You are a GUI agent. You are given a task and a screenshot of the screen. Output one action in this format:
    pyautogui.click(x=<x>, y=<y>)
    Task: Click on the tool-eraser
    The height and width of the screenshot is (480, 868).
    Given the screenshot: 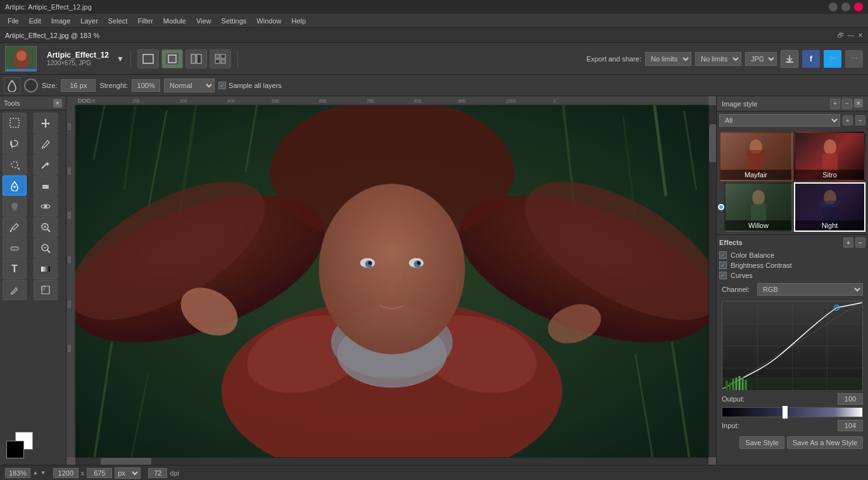 What is the action you would take?
    pyautogui.click(x=46, y=186)
    